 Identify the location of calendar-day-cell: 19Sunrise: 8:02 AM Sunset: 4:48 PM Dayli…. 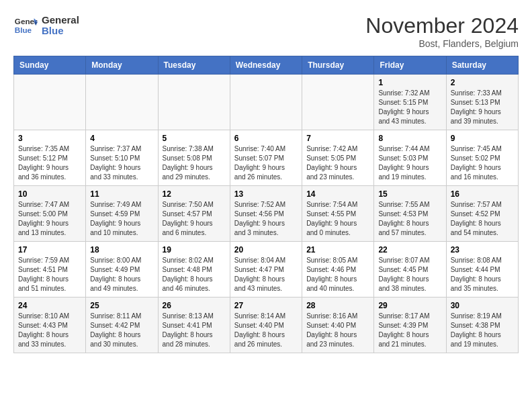
(193, 270).